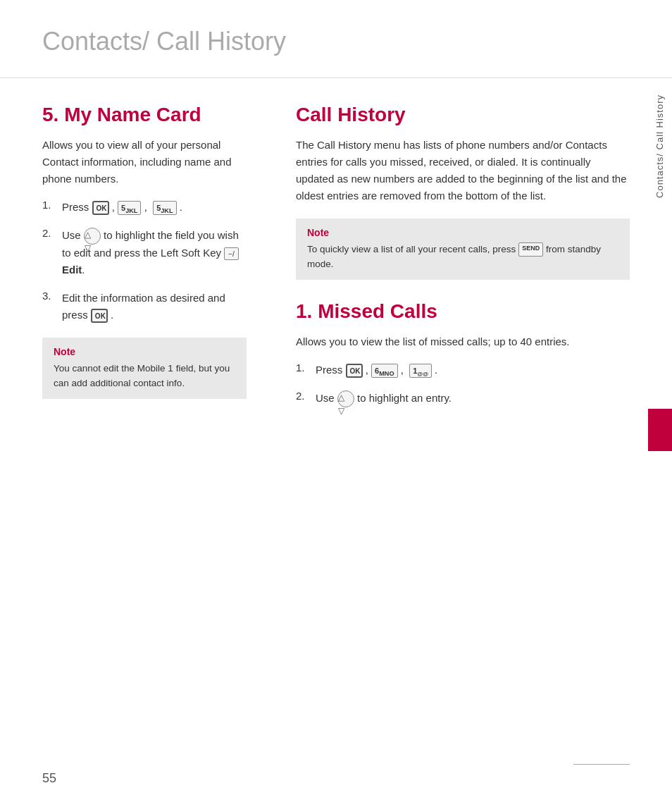 The image size is (672, 807). What do you see at coordinates (130, 208) in the screenshot?
I see `key-5jkl-1: 5JKL` at bounding box center [130, 208].